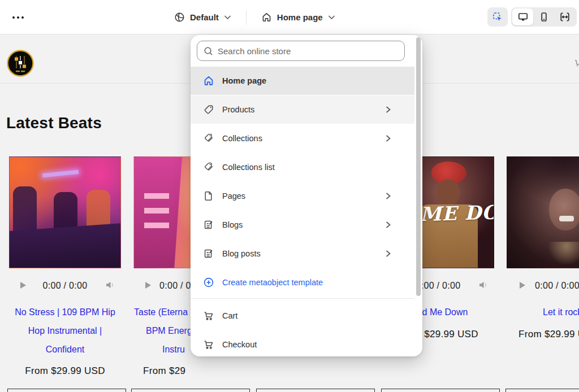  Describe the element at coordinates (290, 17) in the screenshot. I see `editor-toolbar: Default Home page` at that location.